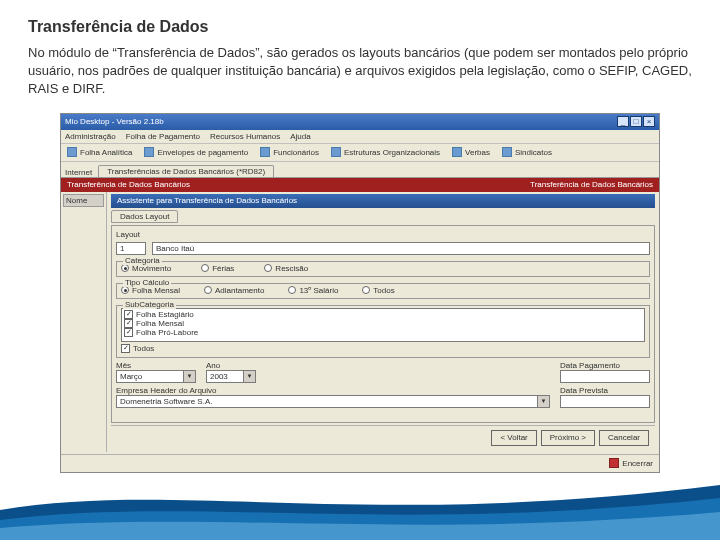 Image resolution: width=720 pixels, height=540 pixels. Describe the element at coordinates (383, 216) in the screenshot. I see `wizard-tabs: Dados Layout` at that location.